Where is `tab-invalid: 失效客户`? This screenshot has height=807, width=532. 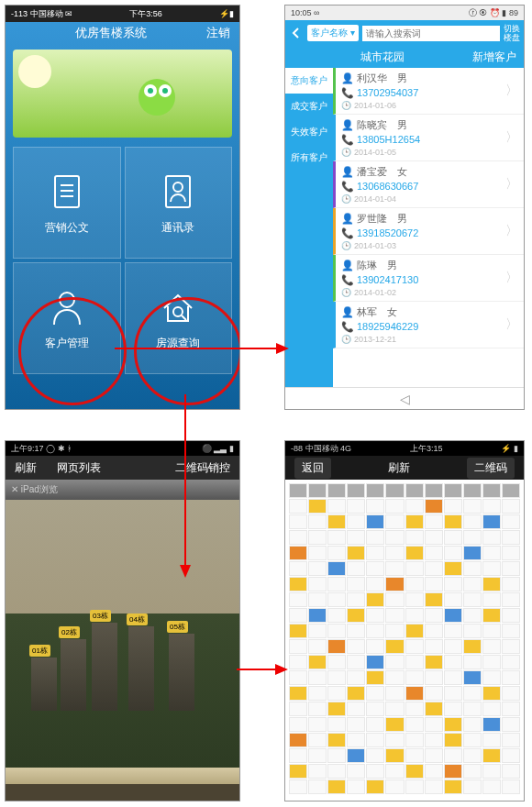
tab-invalid: 失效客户 is located at coordinates (309, 132).